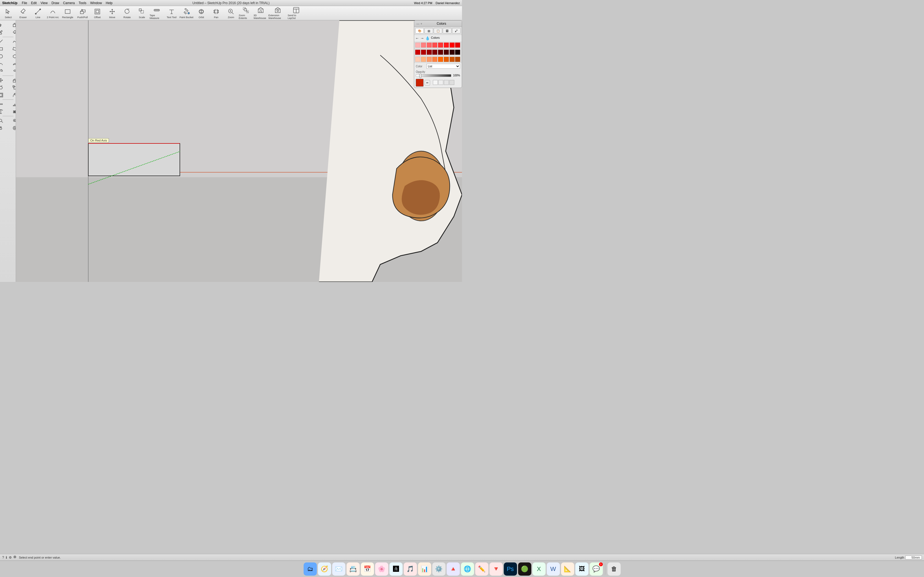 This screenshot has width=924, height=577. Describe the element at coordinates (38, 13) in the screenshot. I see `tool-line: Line` at that location.